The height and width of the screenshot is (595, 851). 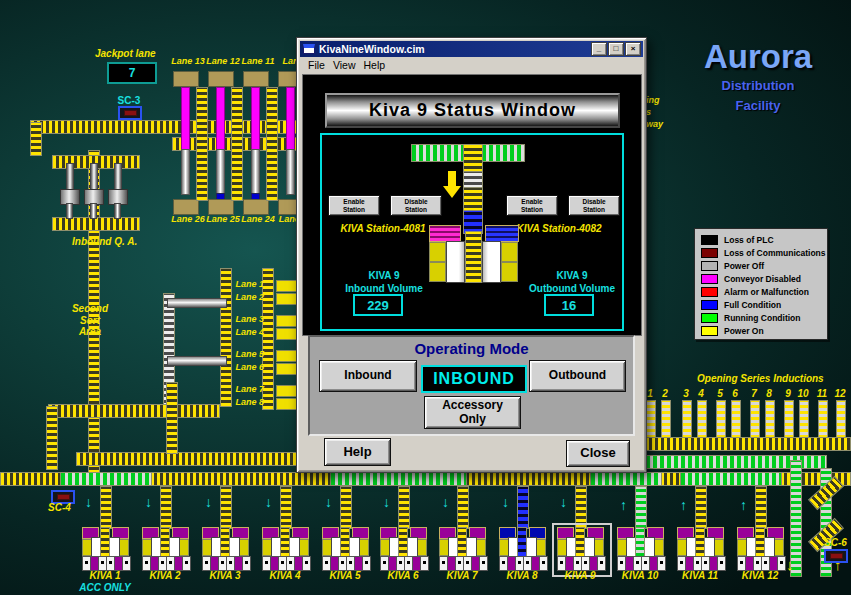 What do you see at coordinates (616, 49) in the screenshot?
I see `maximize-button: □` at bounding box center [616, 49].